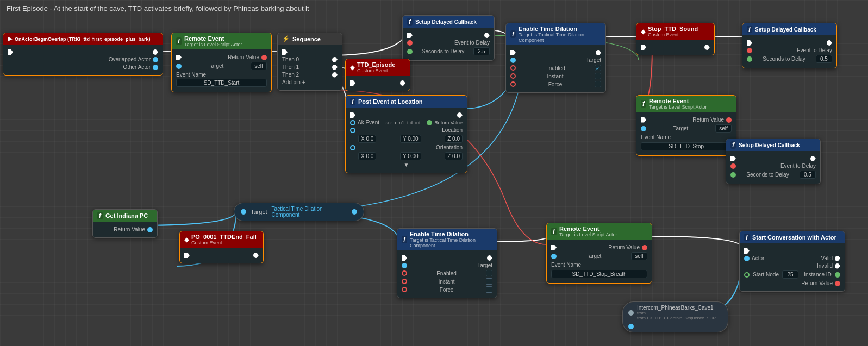  I want to click on node-title: Start Conversation with Actor, so click(795, 237).